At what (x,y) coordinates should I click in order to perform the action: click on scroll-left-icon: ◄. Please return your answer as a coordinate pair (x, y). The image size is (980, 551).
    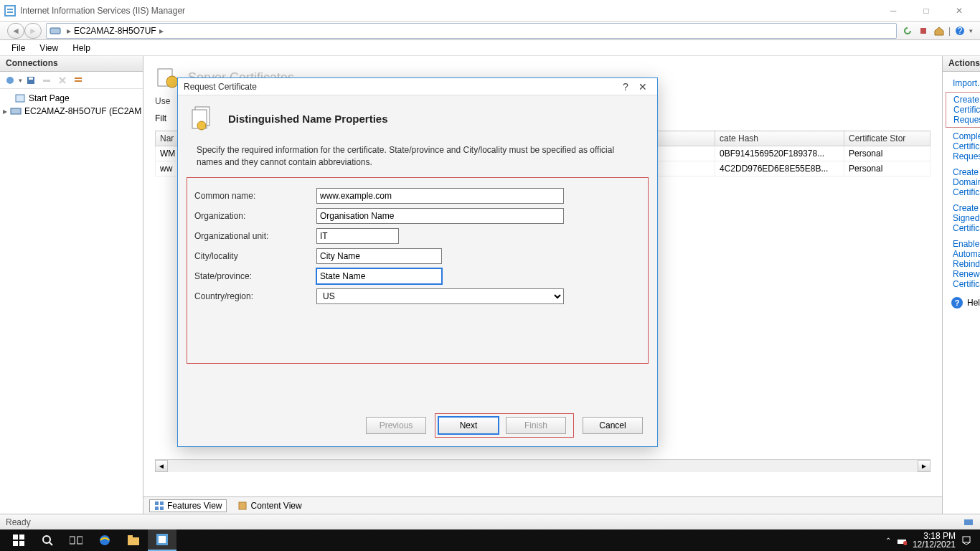
    Looking at the image, I should click on (161, 466).